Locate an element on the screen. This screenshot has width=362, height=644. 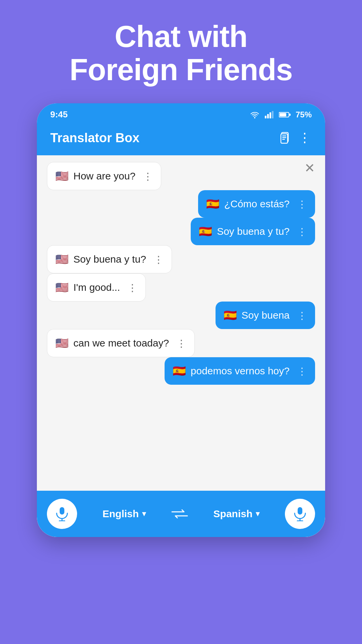
left-dropdown-arrow: ▾ is located at coordinates (144, 514).